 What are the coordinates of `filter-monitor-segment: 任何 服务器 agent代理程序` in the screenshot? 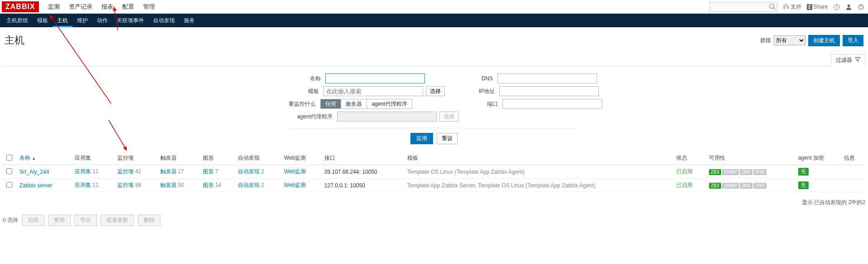 It's located at (366, 104).